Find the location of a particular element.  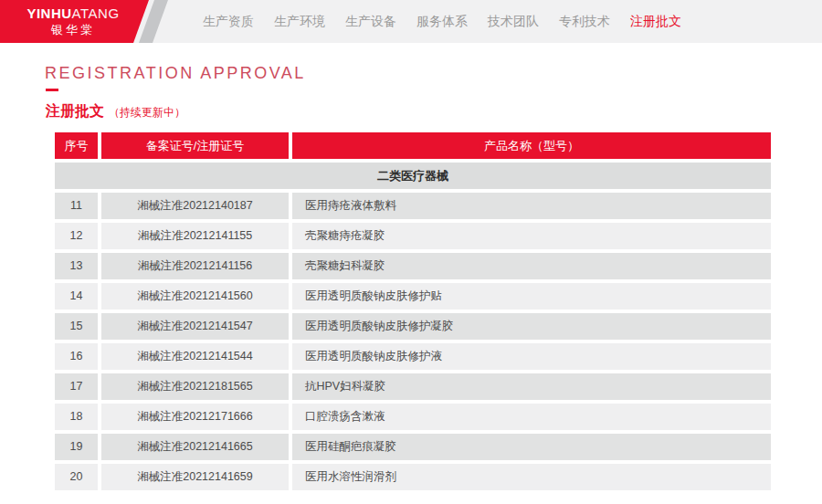

top-header: YINHUATANG 银华棠 生产资质生产环境生产设备服务体系技术团队专利技术注… is located at coordinates (411, 22).